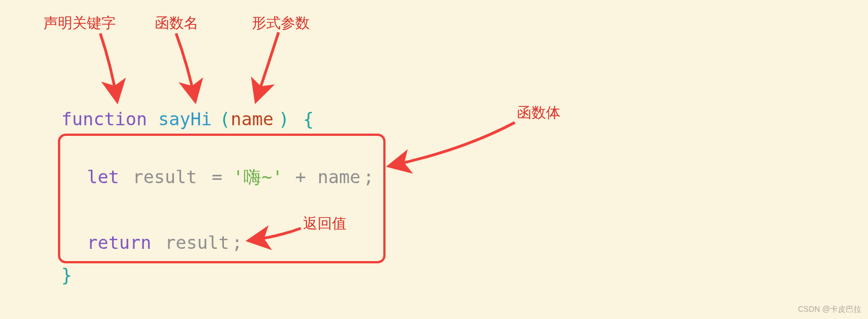 The height and width of the screenshot is (319, 868). Describe the element at coordinates (452, 144) in the screenshot. I see `arrow-body` at that location.